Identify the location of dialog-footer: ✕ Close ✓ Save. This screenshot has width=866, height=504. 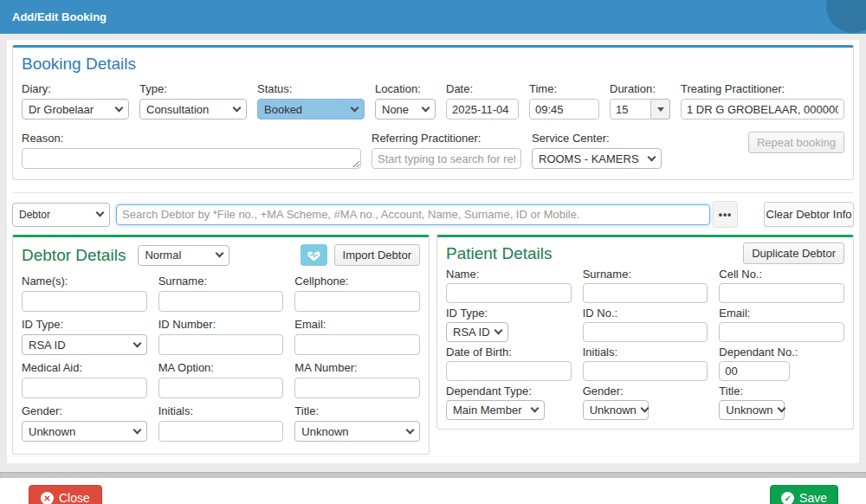
(433, 491).